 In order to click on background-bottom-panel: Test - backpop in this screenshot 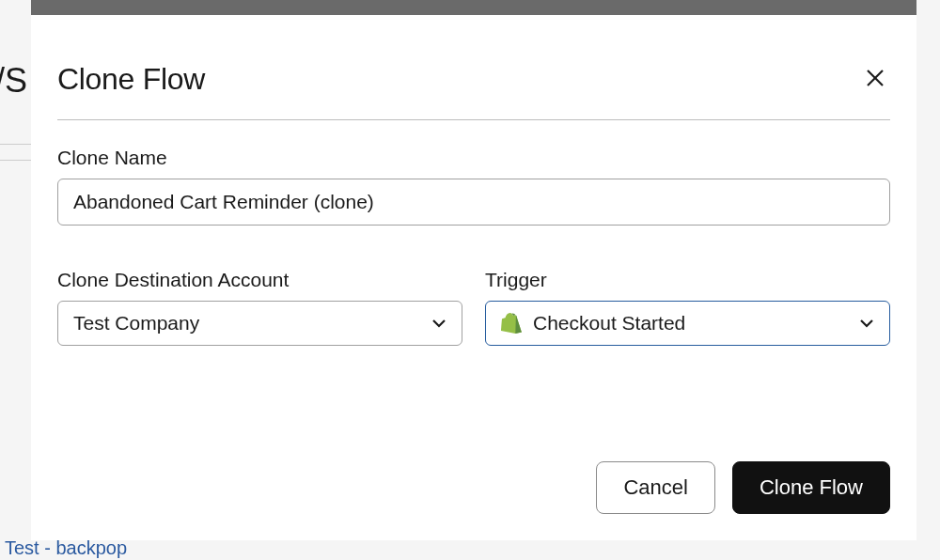, I will do `click(470, 551)`.